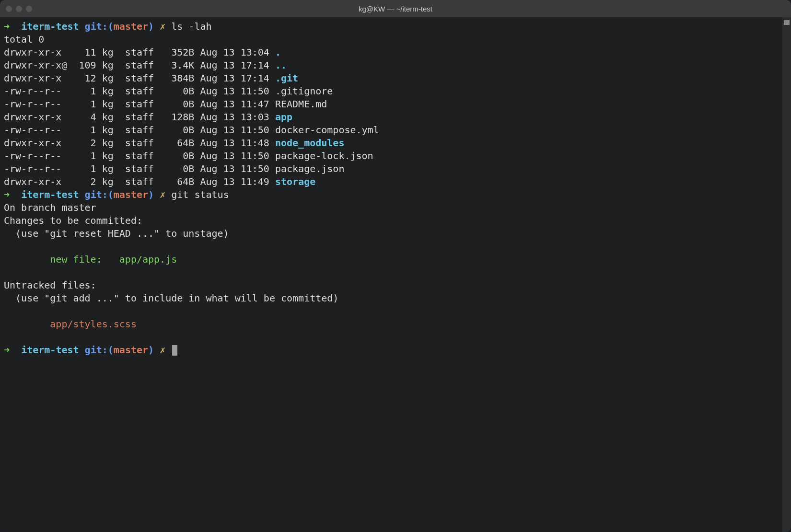  I want to click on prompt-line: ➜ iterm-test git:(master) ✗ ls -lah, so click(391, 27).